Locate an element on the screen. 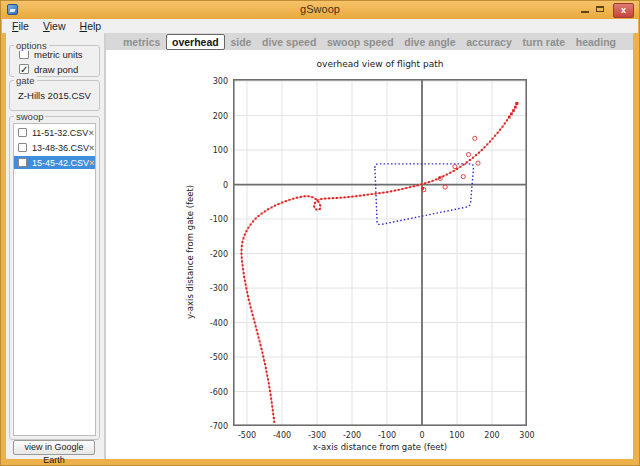 The image size is (640, 466). option-row-draw-pond: ✓draw pond is located at coordinates (59, 69).